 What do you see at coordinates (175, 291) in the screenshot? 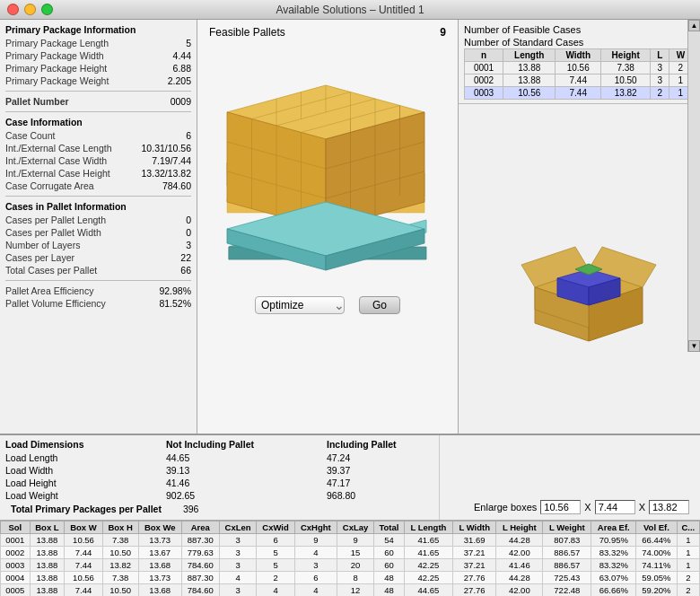
I see `area-eff-value: 92.98%` at bounding box center [175, 291].